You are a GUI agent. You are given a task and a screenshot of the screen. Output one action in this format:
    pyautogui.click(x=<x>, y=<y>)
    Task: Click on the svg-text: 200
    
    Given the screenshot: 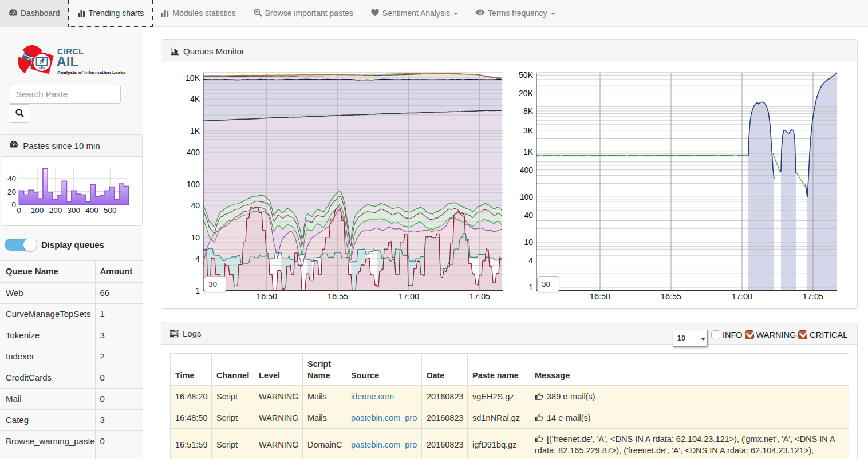 What is the action you would take?
    pyautogui.click(x=56, y=211)
    